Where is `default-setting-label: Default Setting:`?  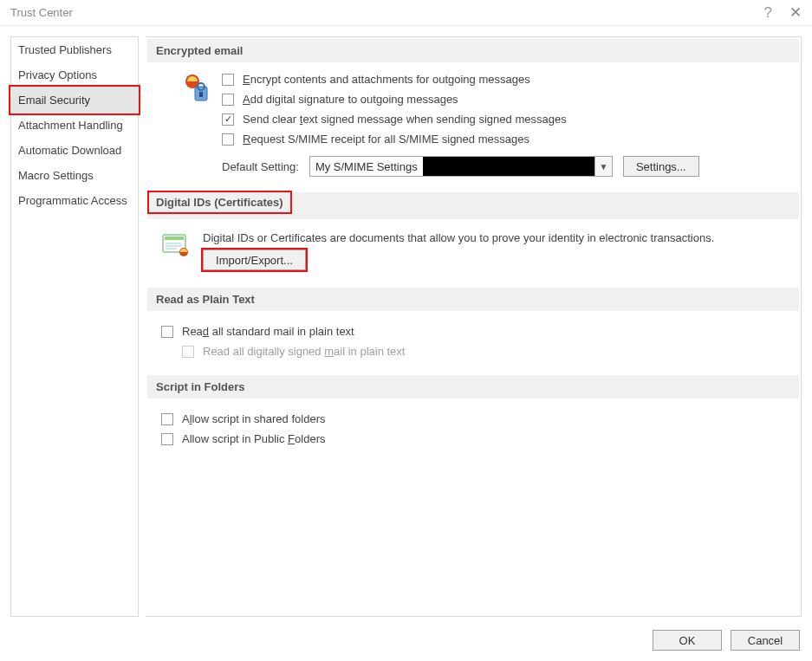 default-setting-label: Default Setting: is located at coordinates (260, 166).